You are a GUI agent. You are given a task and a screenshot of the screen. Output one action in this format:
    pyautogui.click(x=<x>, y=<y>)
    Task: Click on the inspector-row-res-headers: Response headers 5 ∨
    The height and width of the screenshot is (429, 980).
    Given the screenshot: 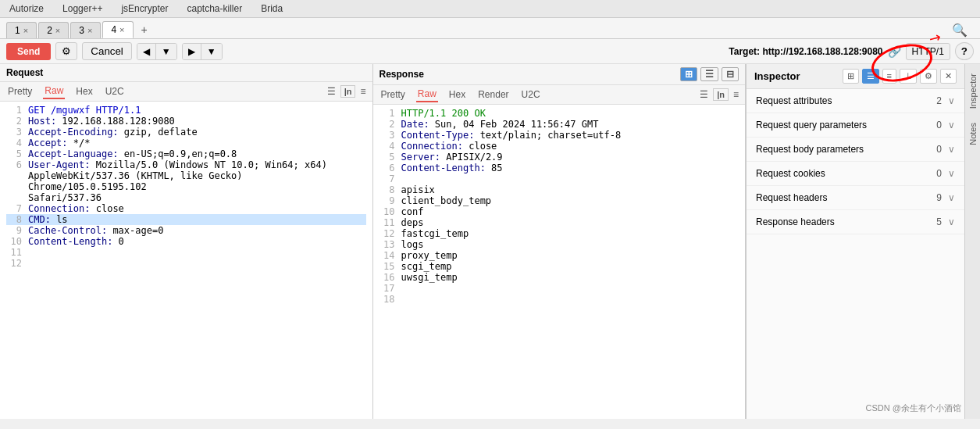 What is the action you would take?
    pyautogui.click(x=856, y=222)
    